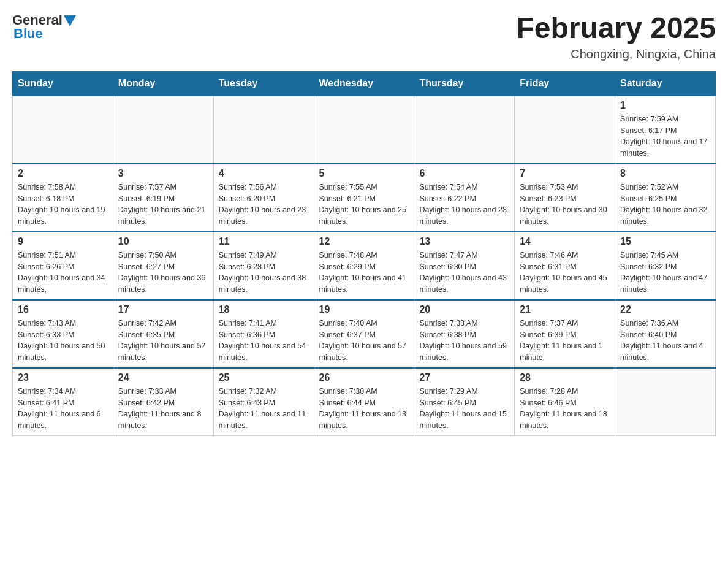  What do you see at coordinates (364, 174) in the screenshot?
I see `day-number: 5` at bounding box center [364, 174].